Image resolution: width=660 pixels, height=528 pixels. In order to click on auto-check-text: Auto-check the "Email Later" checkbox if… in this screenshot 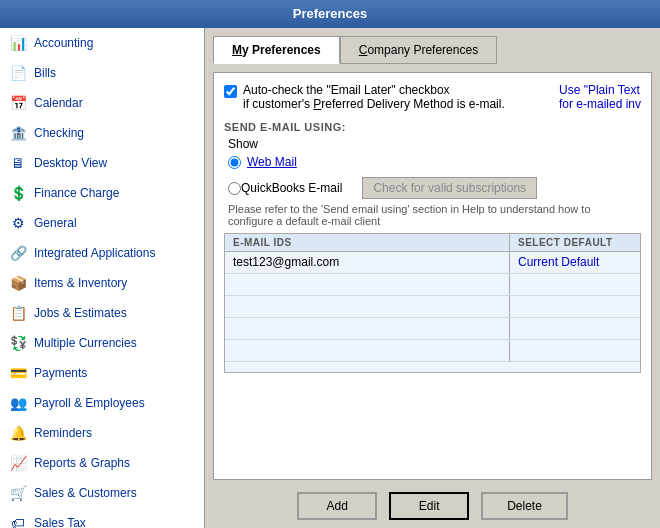, I will do `click(391, 97)`.